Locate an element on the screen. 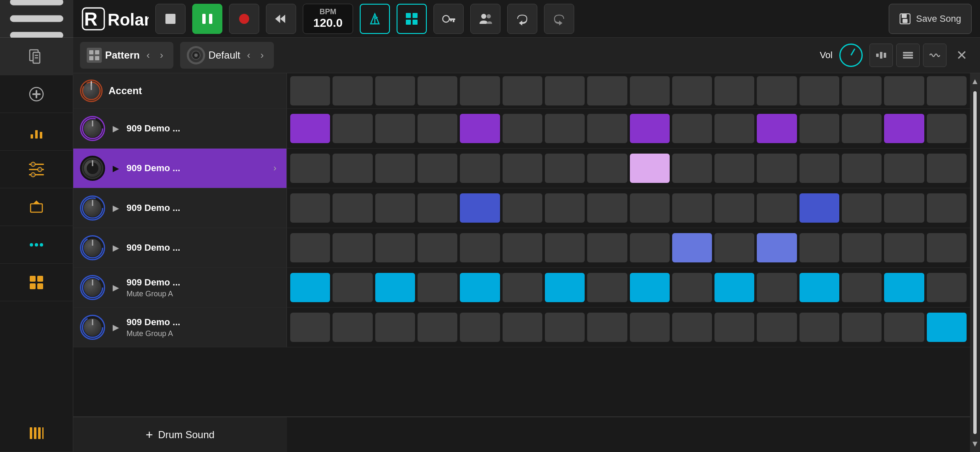 This screenshot has height=452, width=980. pattern-selector: Pattern ‹ › is located at coordinates (126, 55).